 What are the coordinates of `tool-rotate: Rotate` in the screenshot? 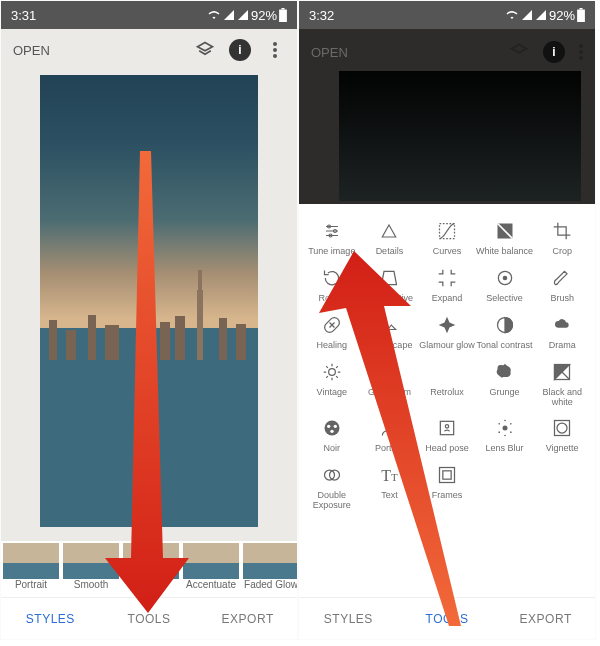 It's located at (332, 288).